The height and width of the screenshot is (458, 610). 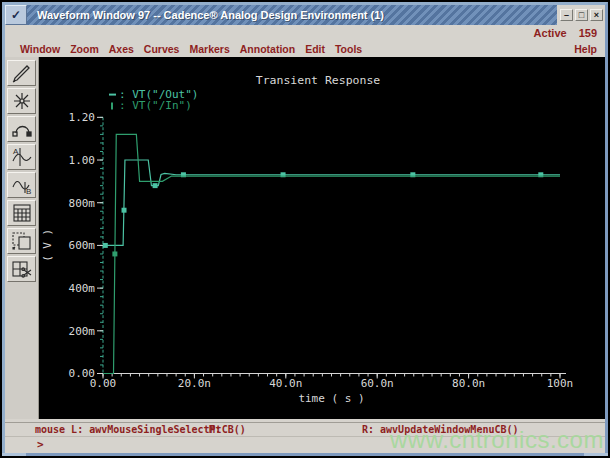 I want to click on title-bar-stripes: Waveform Window 97 -- Cadence® Analog De…, so click(x=292, y=15).